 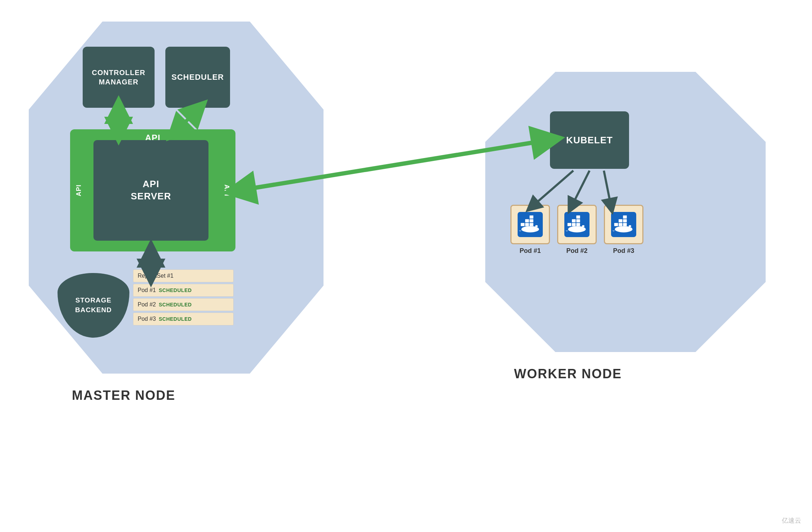 I want to click on record-pod2: Pod #2 SCHEDULED, so click(x=183, y=305).